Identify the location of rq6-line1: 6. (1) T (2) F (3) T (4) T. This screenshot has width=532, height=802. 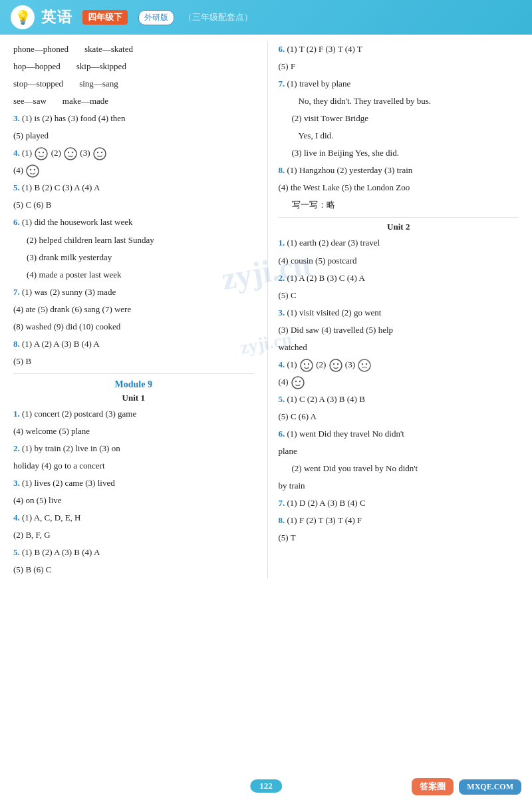
(399, 49).